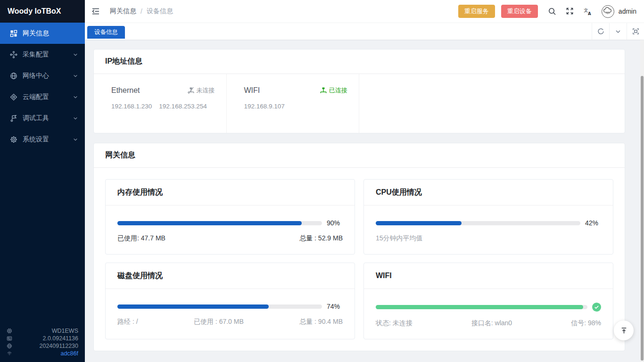 This screenshot has width=644, height=362. Describe the element at coordinates (42, 75) in the screenshot. I see `sidebar-item-network-center: 网络中心` at that location.